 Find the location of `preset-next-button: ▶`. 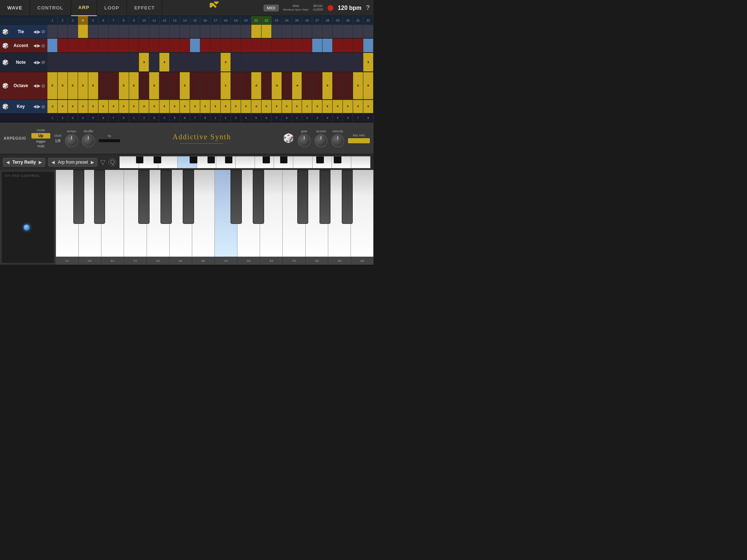

preset-next-button: ▶ is located at coordinates (40, 162).